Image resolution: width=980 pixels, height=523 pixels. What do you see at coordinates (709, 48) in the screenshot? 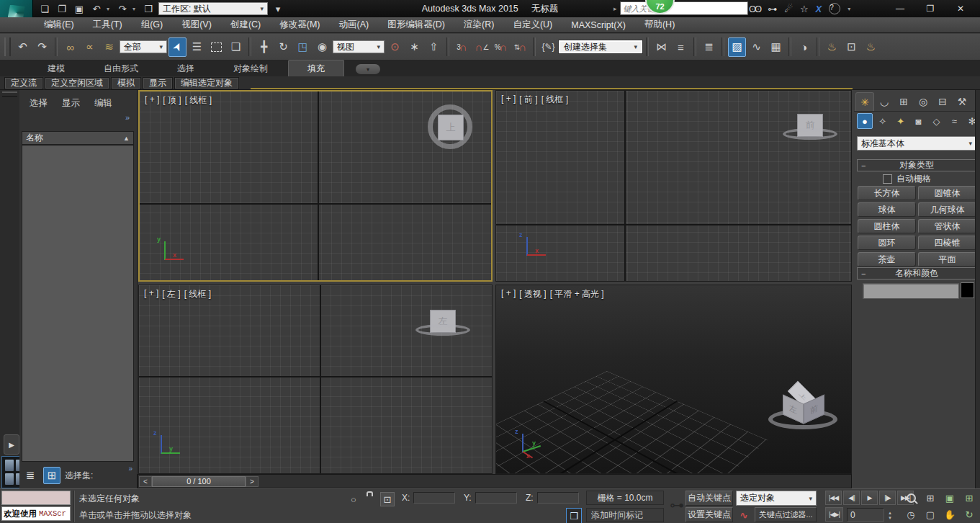
I see `layer-manager-icon: ≣` at bounding box center [709, 48].